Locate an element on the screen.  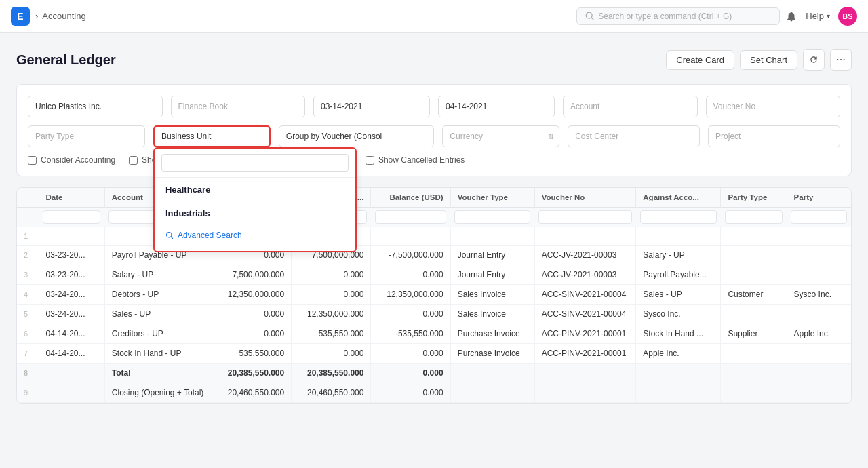
cell-debit: 0.000 is located at coordinates (251, 315).